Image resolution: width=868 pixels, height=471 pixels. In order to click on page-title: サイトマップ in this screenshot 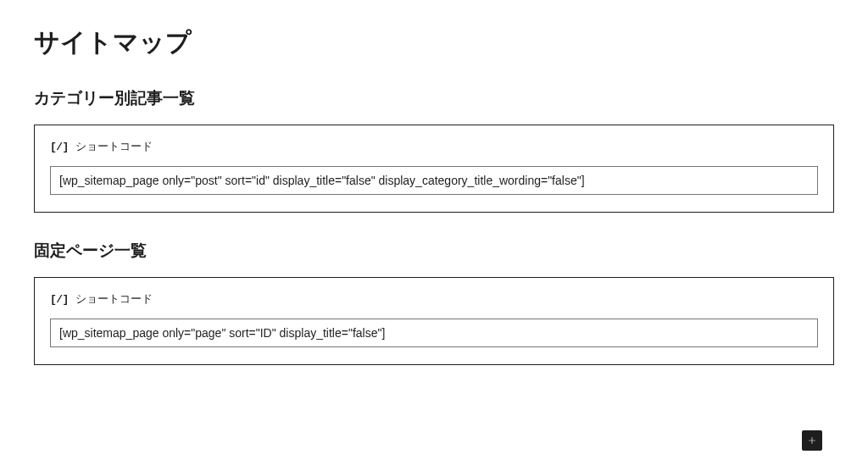, I will do `click(434, 42)`.